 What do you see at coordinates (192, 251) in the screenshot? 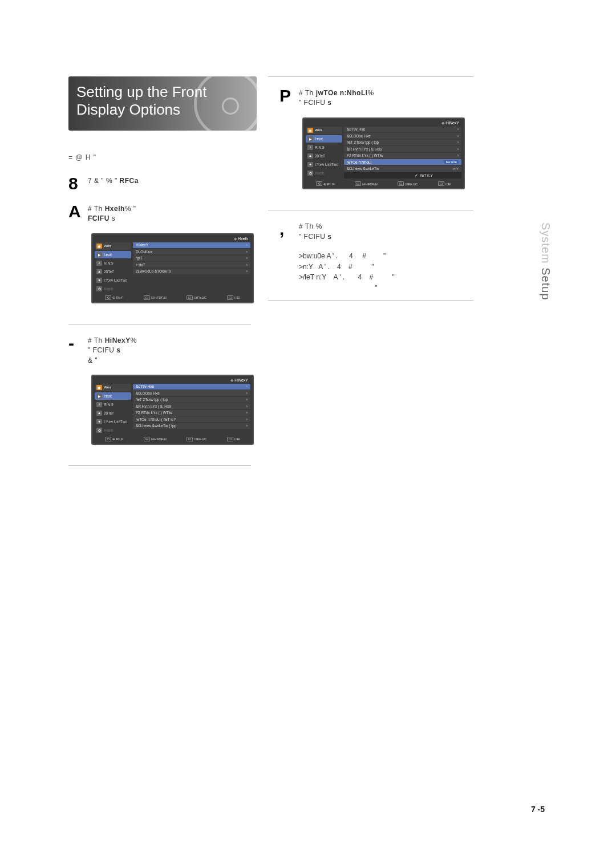
I see `osd-row: DLOulLux›` at bounding box center [192, 251].